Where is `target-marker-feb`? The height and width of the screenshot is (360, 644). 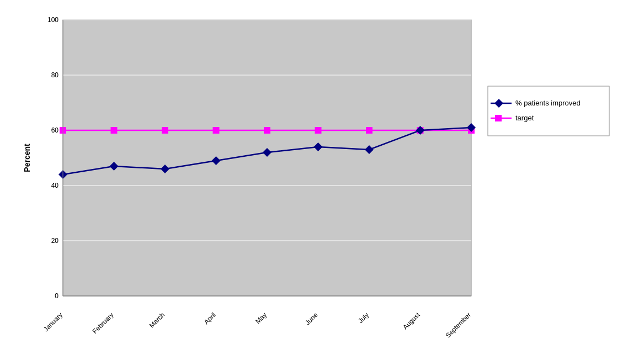 target-marker-feb is located at coordinates (114, 130).